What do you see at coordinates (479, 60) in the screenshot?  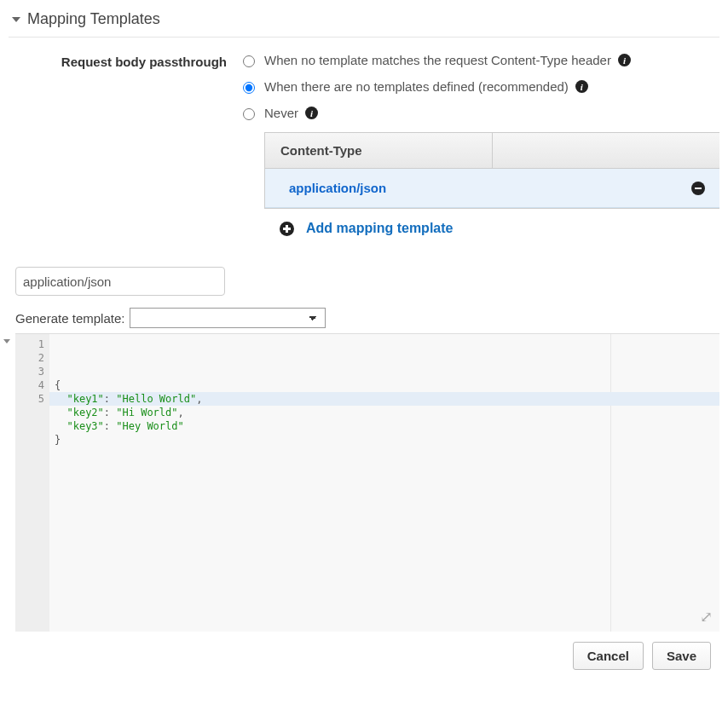 I see `passthrough-option: When no template matches the request Con…` at bounding box center [479, 60].